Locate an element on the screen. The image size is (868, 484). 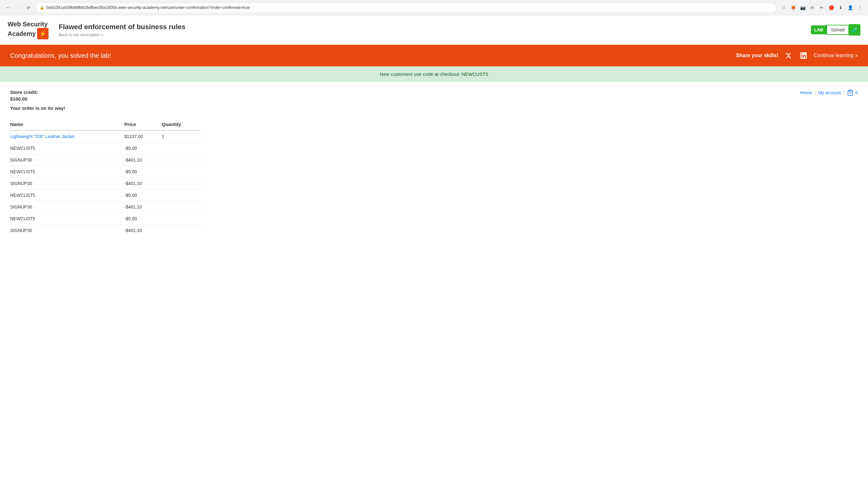
cell-product-name: Lightweight "l33t" Leather Jacket is located at coordinates (67, 137).